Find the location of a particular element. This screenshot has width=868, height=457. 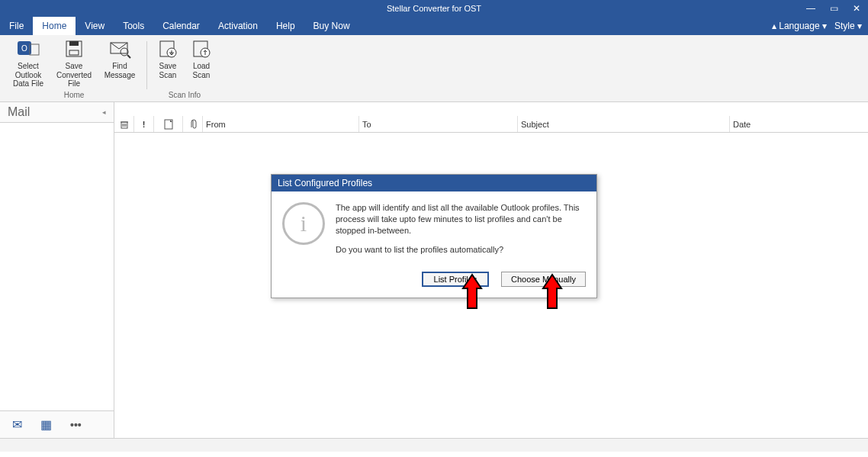

column-from: From is located at coordinates (281, 124).